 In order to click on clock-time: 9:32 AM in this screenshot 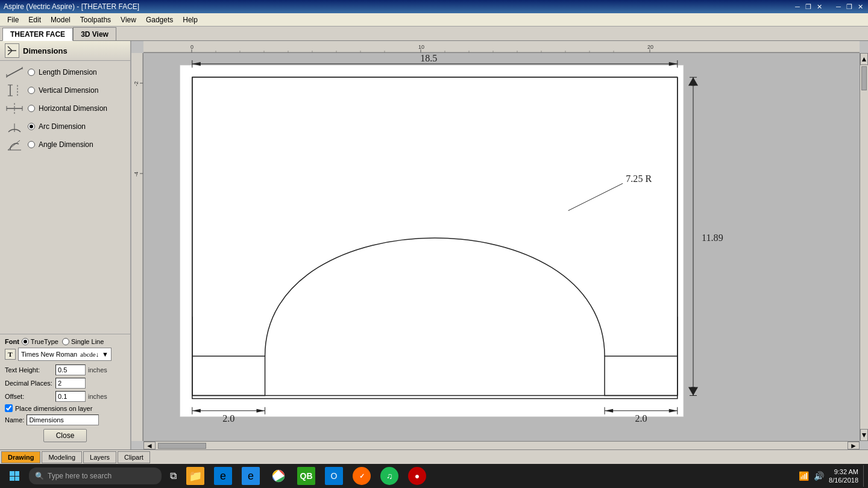, I will do `click(844, 472)`.